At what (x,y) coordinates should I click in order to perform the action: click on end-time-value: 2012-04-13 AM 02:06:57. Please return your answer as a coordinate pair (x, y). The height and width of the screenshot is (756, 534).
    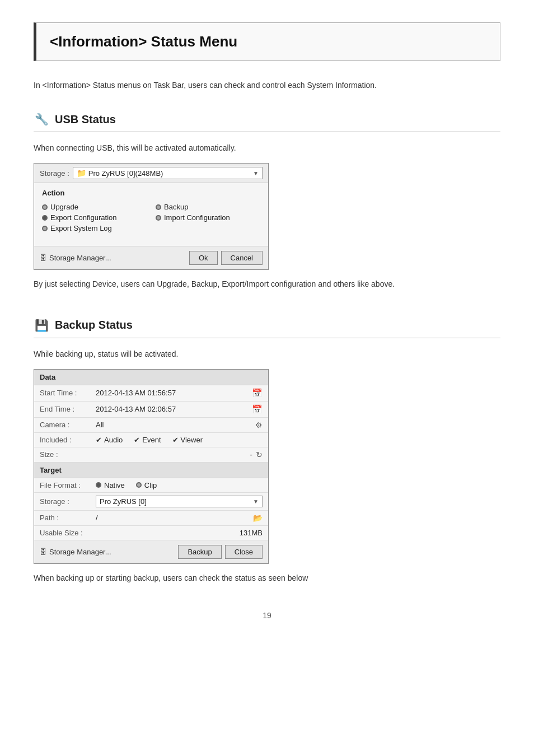
    Looking at the image, I should click on (174, 409).